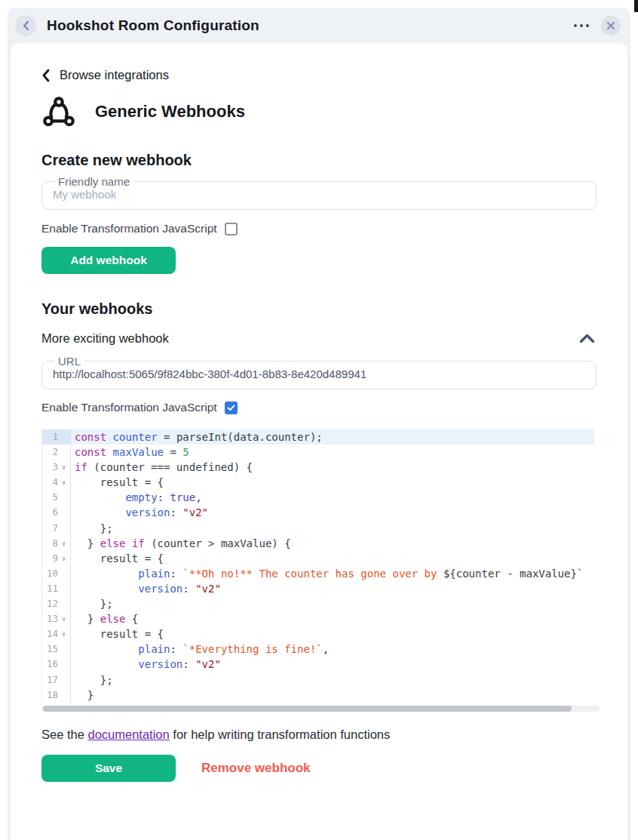 This screenshot has width=638, height=840. What do you see at coordinates (588, 338) in the screenshot?
I see `chevron-up-icon` at bounding box center [588, 338].